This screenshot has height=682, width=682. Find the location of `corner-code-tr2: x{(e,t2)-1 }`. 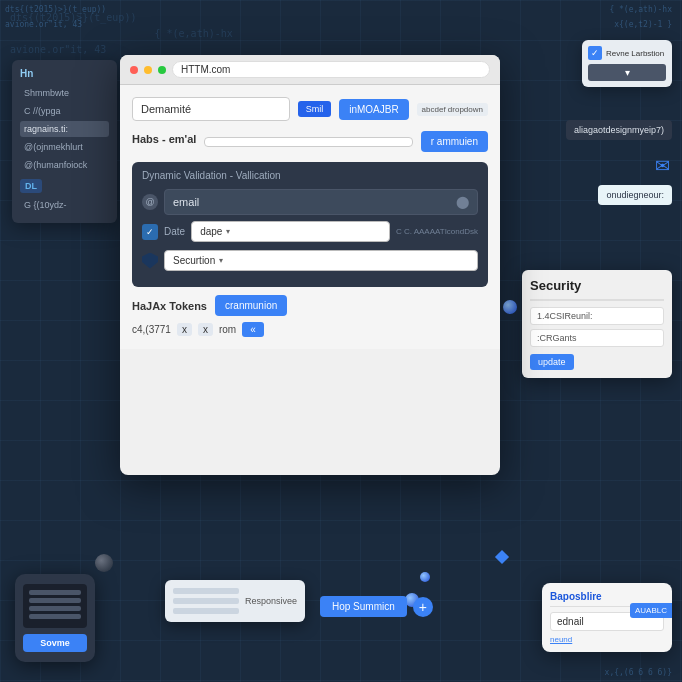

corner-code-tr2: x{(e,t2)-1 } is located at coordinates (643, 24).